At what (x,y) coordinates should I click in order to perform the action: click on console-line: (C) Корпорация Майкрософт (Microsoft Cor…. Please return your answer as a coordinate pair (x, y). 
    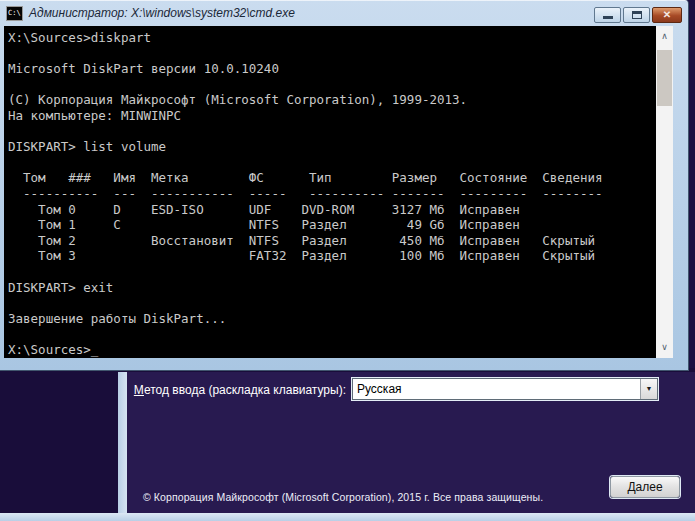
    Looking at the image, I should click on (306, 100).